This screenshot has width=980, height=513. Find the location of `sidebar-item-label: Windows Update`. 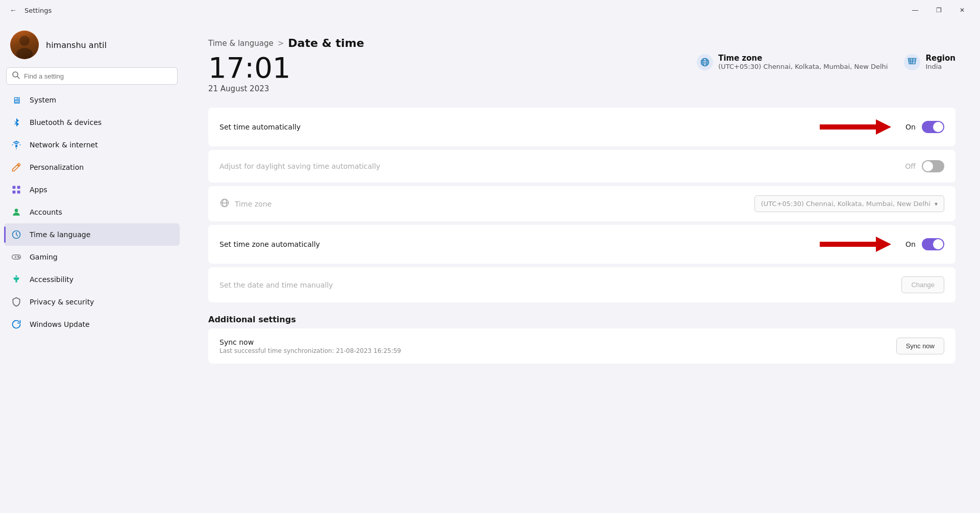

sidebar-item-label: Windows Update is located at coordinates (60, 324).